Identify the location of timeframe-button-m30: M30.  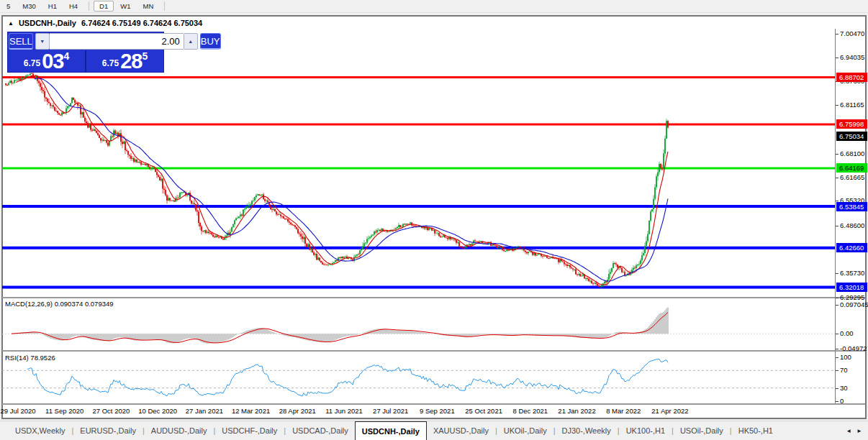
(29, 6).